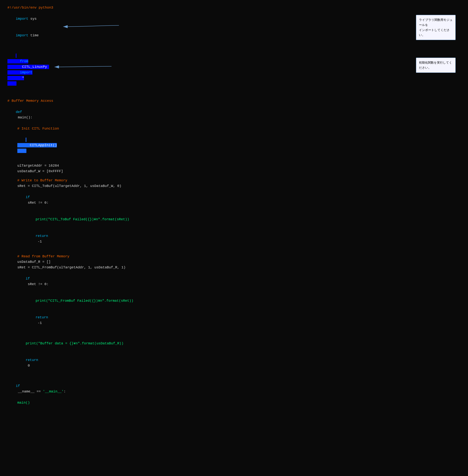 The width and height of the screenshot is (468, 476). I want to click on import-sys-line: import sys, so click(234, 19).